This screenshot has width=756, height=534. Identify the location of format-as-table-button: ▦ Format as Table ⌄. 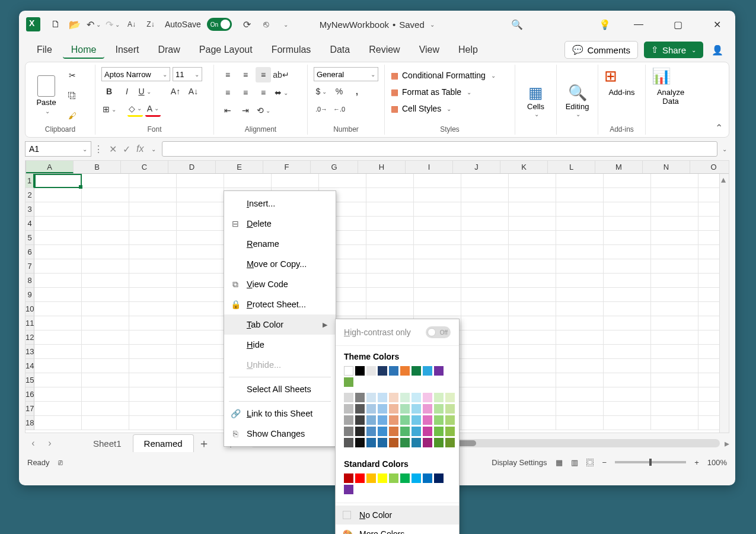
(449, 92).